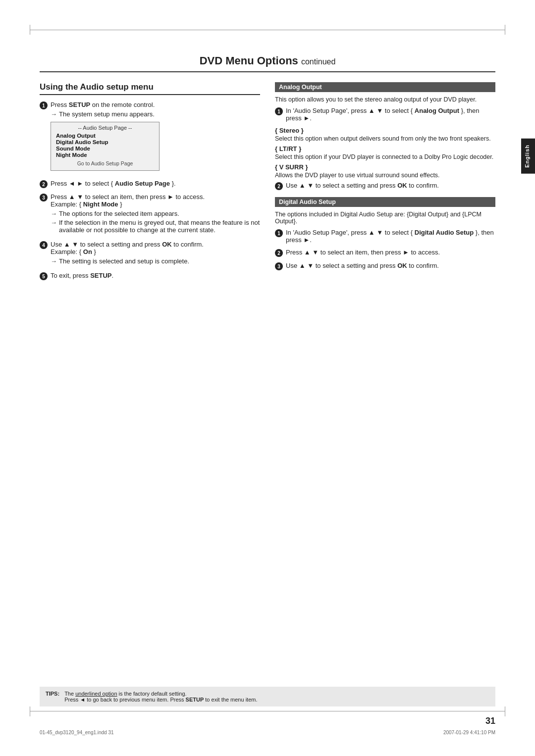  I want to click on step-3-content: Press ▲ ▼ to select an item, then press …, so click(156, 214).